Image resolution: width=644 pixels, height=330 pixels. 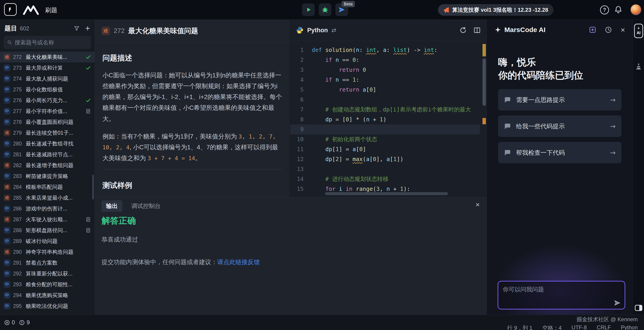 What do you see at coordinates (47, 144) in the screenshot?
I see `problem-list-item: 中280最长递减子数组寻找` at bounding box center [47, 144].